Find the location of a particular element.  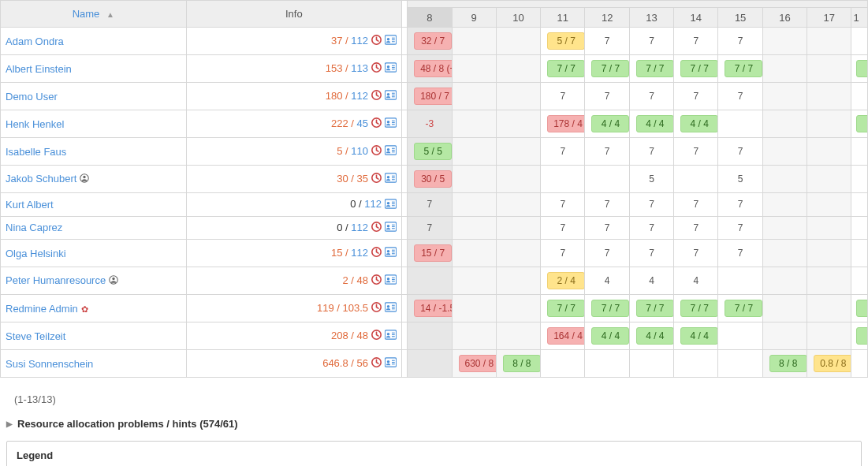

day-cell: 180 / 7 is located at coordinates (430, 96).